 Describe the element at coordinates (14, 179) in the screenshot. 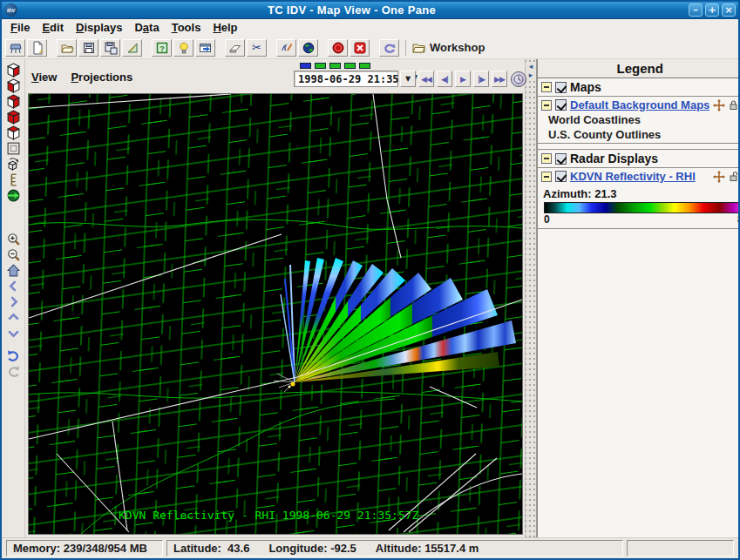

I see `vertical-scale-button` at that location.